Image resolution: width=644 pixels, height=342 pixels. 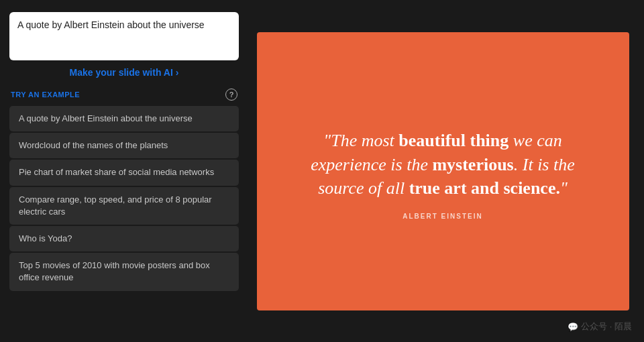 What do you see at coordinates (124, 272) in the screenshot?
I see `example-item-6: Top 5 movies of 2010 with movie posters …` at bounding box center [124, 272].